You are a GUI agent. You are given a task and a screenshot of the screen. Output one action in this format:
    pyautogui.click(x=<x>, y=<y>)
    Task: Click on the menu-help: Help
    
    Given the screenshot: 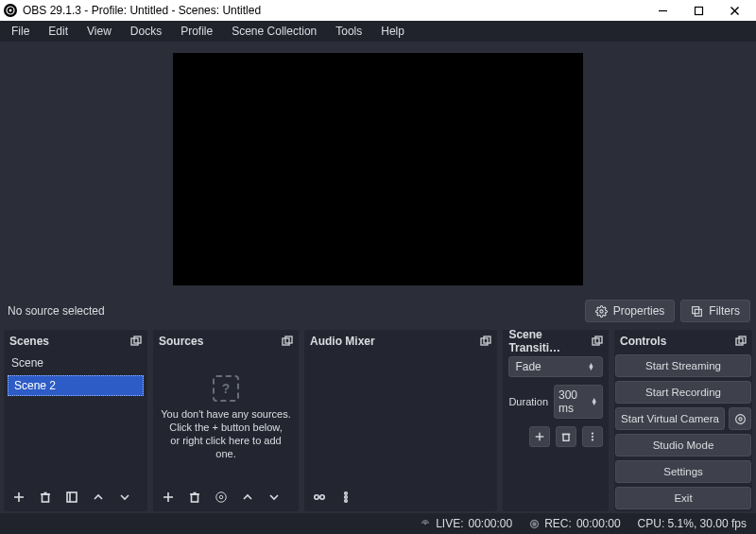 What is the action you would take?
    pyautogui.click(x=393, y=31)
    